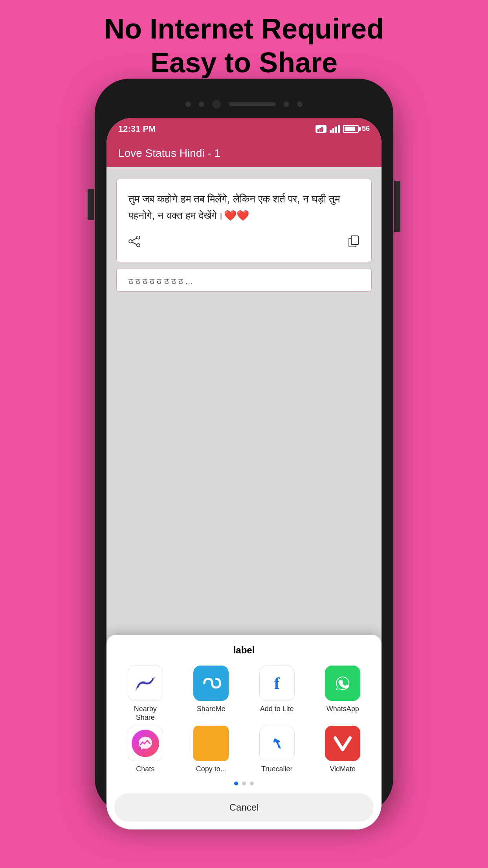 This screenshot has height=868, width=488. I want to click on shareme-label: ShareMe, so click(211, 709).